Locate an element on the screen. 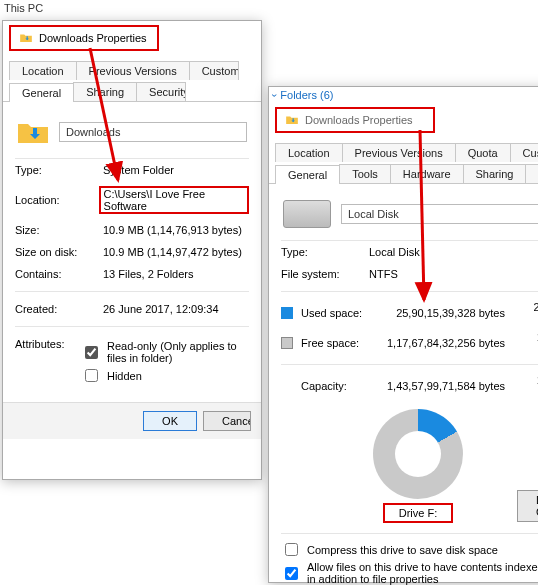 The width and height of the screenshot is (538, 585). value-capacity-bytes: 1,43,57,99,71,584 bytes is located at coordinates (443, 386).